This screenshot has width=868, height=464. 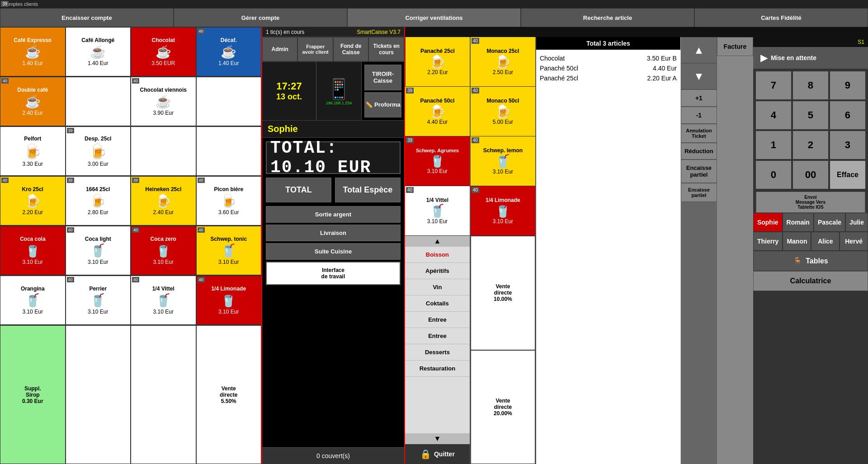 I want to click on num-5: 5, so click(x=811, y=115).